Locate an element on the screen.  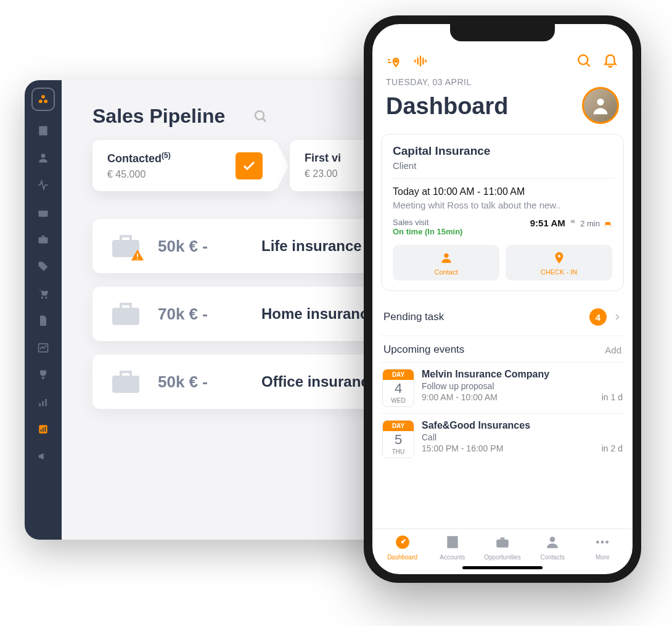
gauge-icon is located at coordinates (403, 542).